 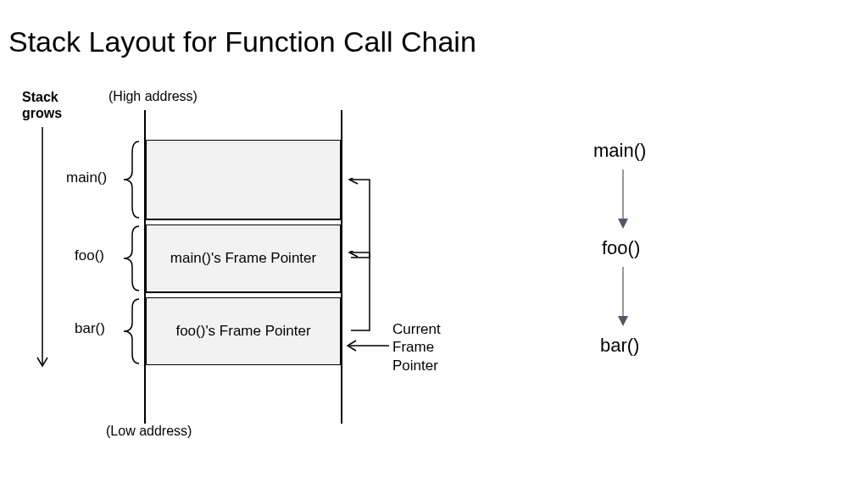 What do you see at coordinates (620, 151) in the screenshot?
I see `chain-main: main()` at bounding box center [620, 151].